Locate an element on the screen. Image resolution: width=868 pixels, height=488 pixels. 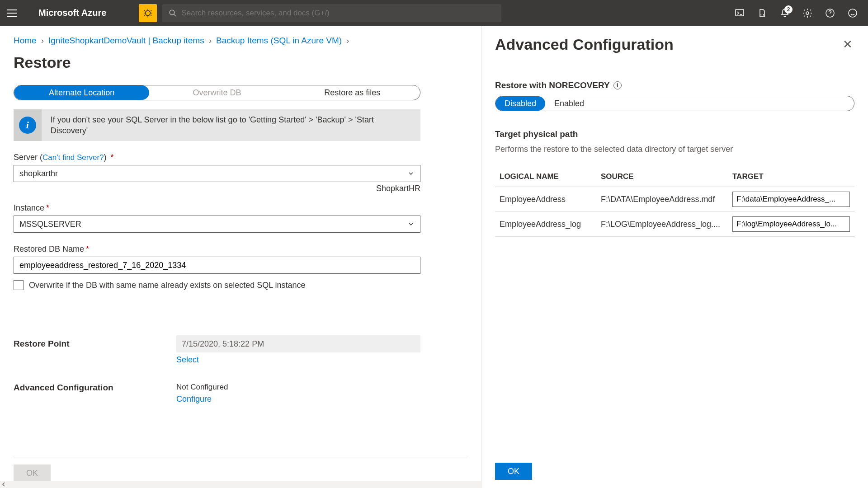
brand-label: Microsoft Azure is located at coordinates (72, 13).